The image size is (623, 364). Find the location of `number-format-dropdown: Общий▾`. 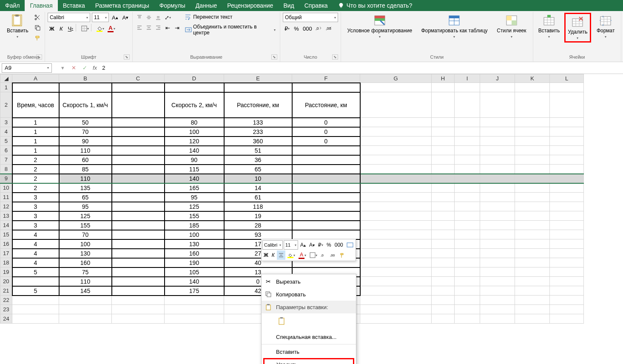

number-format-dropdown: Общий▾ is located at coordinates (310, 17).